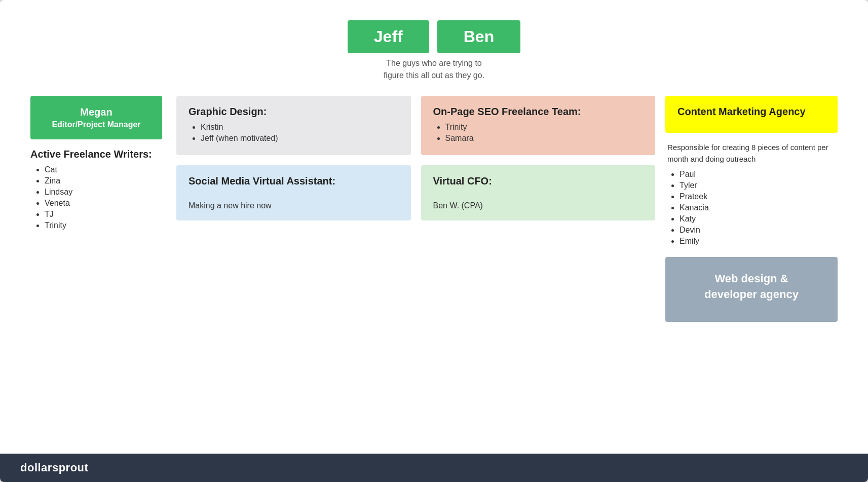  Describe the element at coordinates (538, 133) in the screenshot. I see `seo-team-list: Trinity Samara` at that location.